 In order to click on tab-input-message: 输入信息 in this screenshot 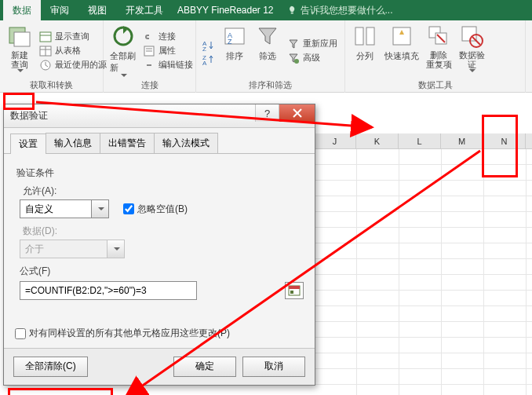, I will do `click(73, 143)`.